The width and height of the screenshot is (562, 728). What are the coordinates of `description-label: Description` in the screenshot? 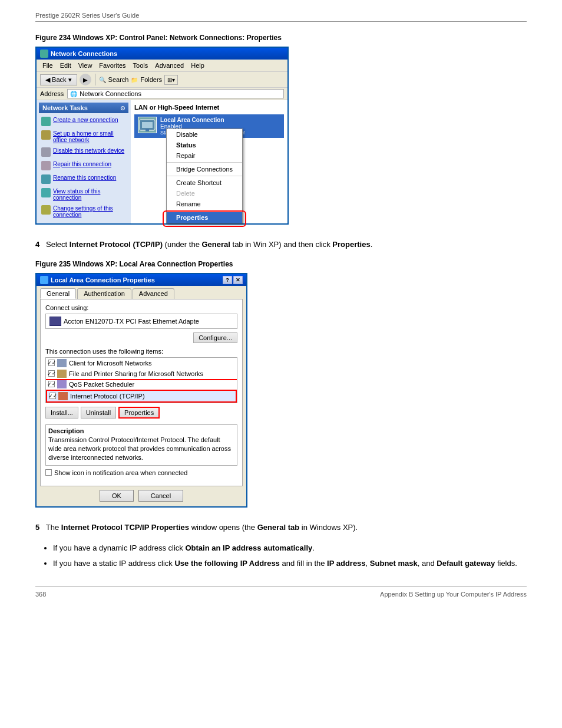 It's located at (141, 431).